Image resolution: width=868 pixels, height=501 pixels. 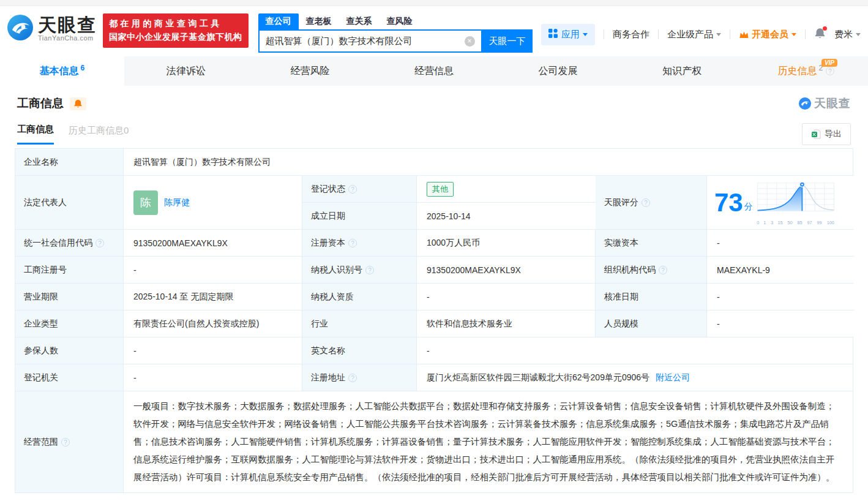 I want to click on top-strip, so click(x=434, y=3).